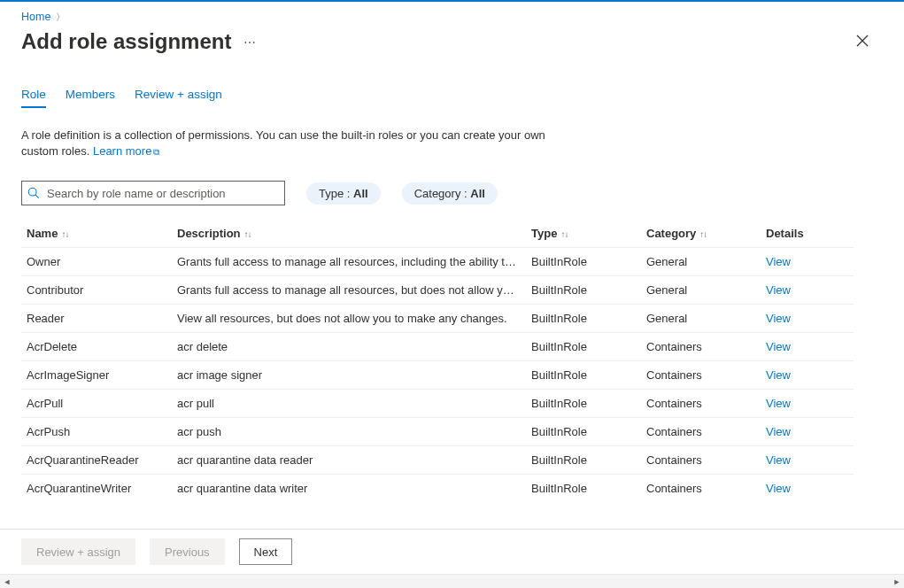  What do you see at coordinates (102, 404) in the screenshot?
I see `cell-name: AcrPull` at bounding box center [102, 404].